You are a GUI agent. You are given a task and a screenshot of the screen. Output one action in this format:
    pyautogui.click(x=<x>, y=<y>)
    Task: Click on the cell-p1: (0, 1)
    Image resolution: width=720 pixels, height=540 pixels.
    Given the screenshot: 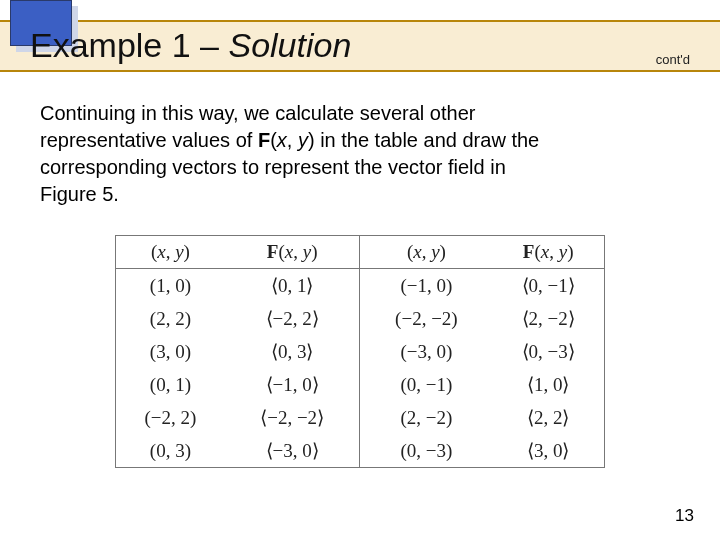 What is the action you would take?
    pyautogui.click(x=170, y=384)
    